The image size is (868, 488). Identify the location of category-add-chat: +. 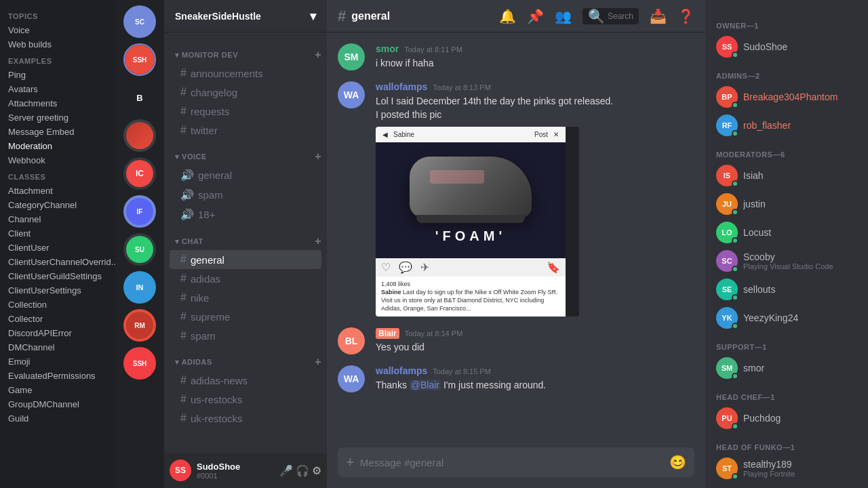
(318, 241).